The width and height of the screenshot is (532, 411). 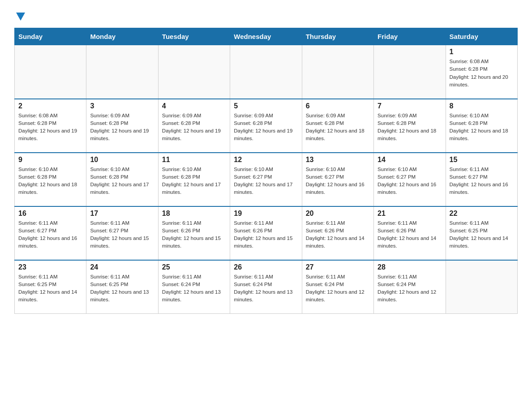 I want to click on calendar-cell: 10Sunrise: 6:10 AMSunset: 6:28 PMDayligh…, so click(x=122, y=180).